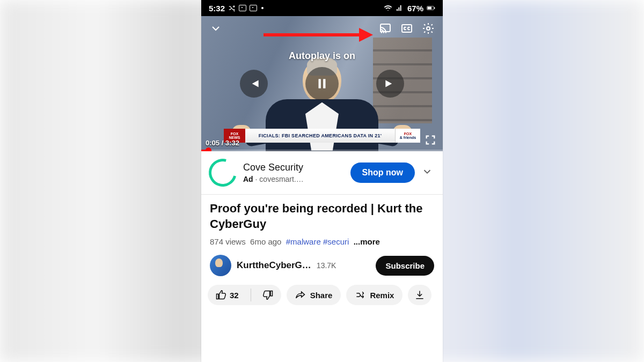 Image resolution: width=644 pixels, height=362 pixels. I want to click on ad-cta-button: Shop now, so click(383, 173).